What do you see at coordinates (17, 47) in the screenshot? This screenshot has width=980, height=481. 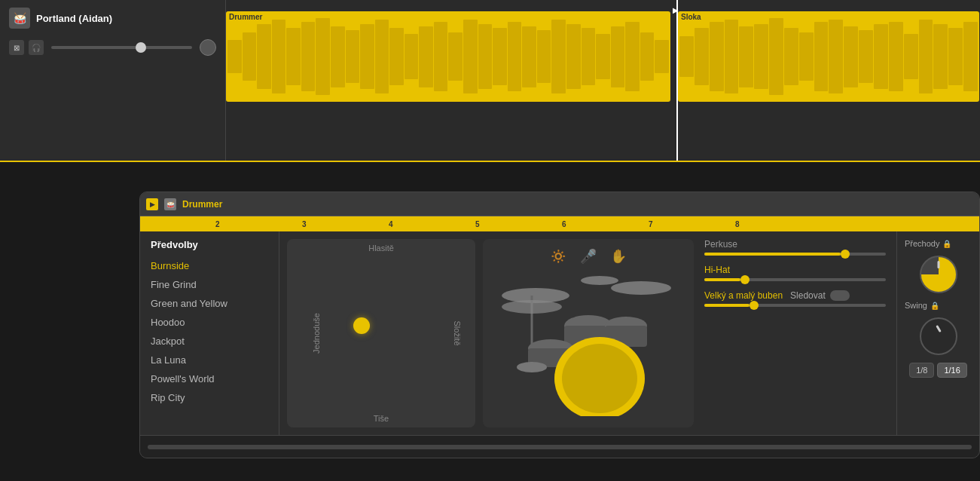 I see `mute-button: ⊠` at bounding box center [17, 47].